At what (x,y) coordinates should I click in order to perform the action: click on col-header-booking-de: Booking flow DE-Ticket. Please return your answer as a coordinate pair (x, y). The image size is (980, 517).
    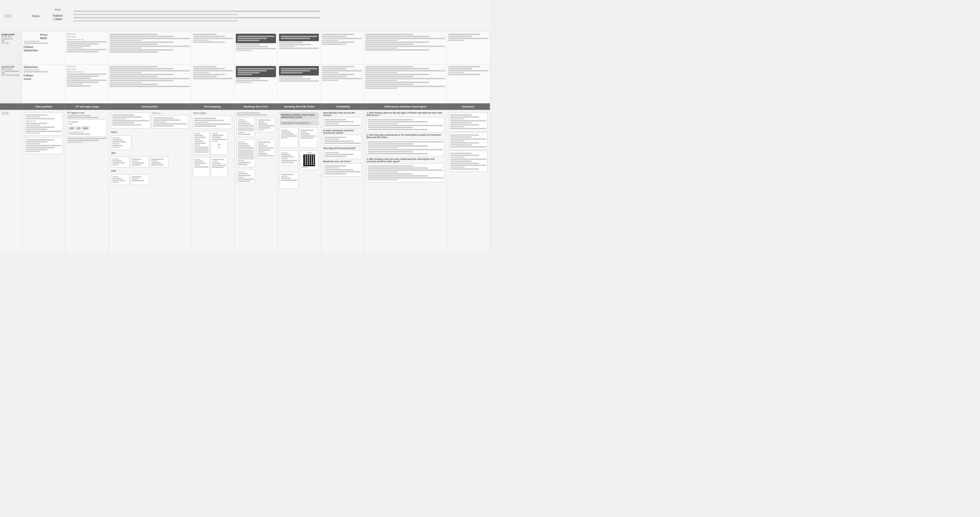
    Looking at the image, I should click on (300, 106).